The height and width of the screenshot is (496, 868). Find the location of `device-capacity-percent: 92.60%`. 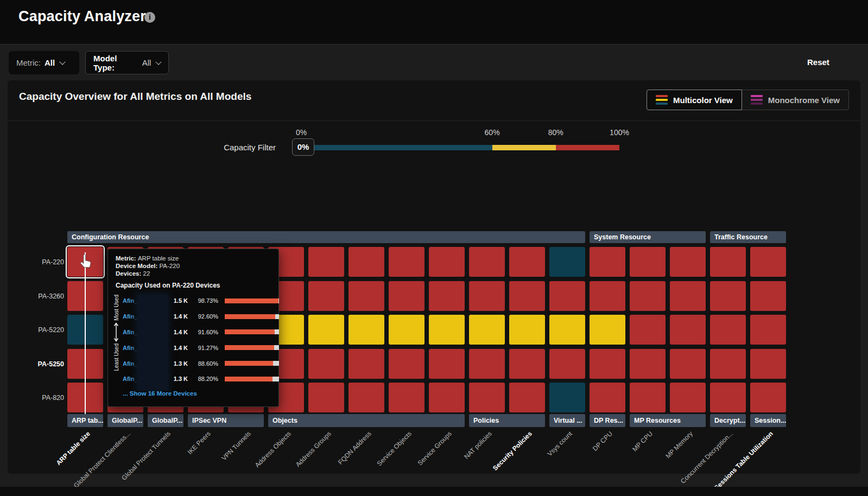

device-capacity-percent: 92.60% is located at coordinates (203, 316).